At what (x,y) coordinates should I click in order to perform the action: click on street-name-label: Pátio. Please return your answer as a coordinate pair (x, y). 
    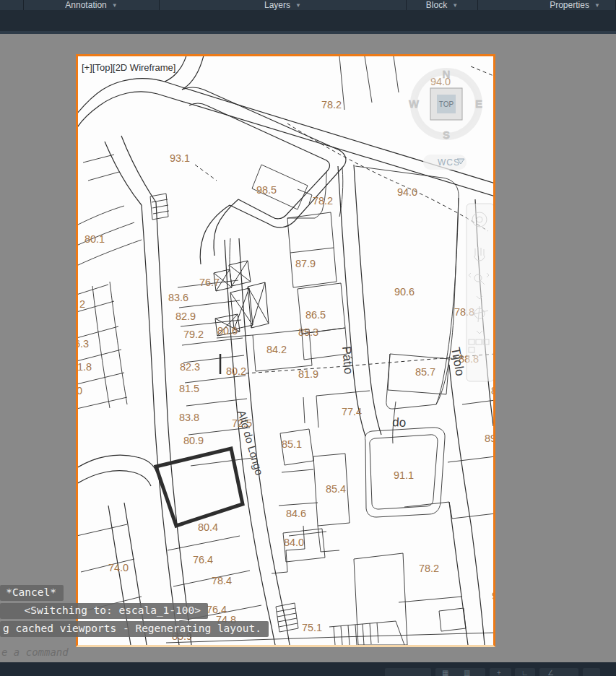
    Looking at the image, I should click on (347, 360).